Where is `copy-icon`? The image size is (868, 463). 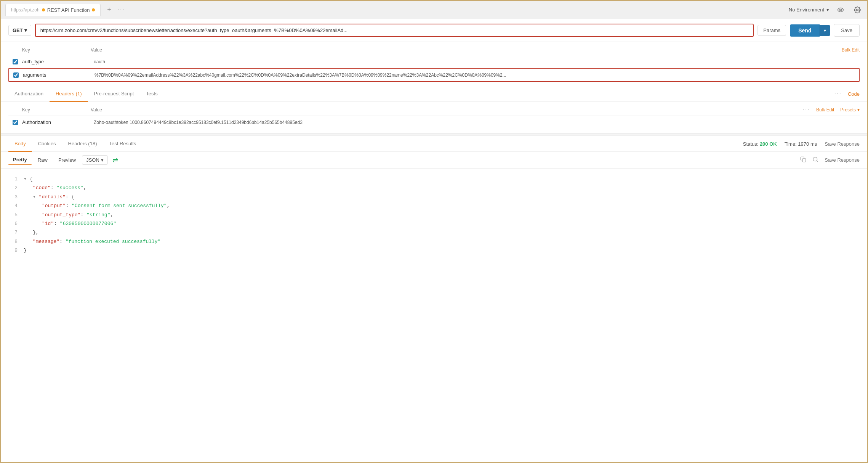 copy-icon is located at coordinates (803, 160).